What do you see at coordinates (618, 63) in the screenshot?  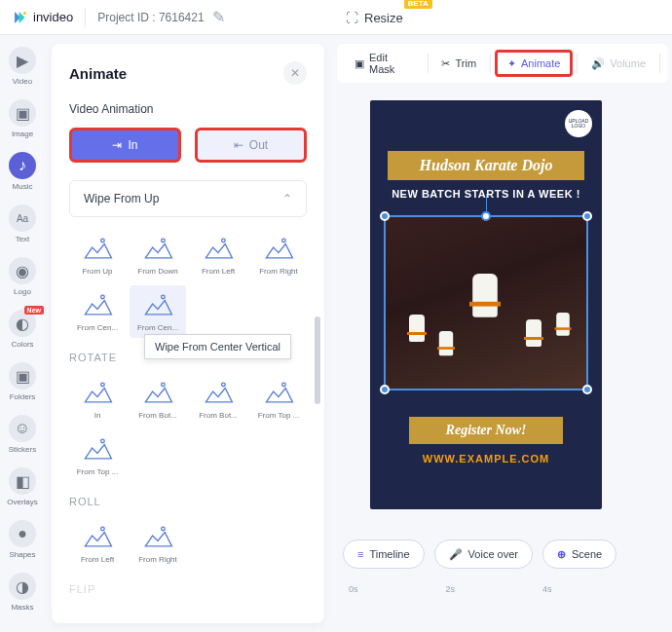 I see `volume-button: 🔊Volume` at bounding box center [618, 63].